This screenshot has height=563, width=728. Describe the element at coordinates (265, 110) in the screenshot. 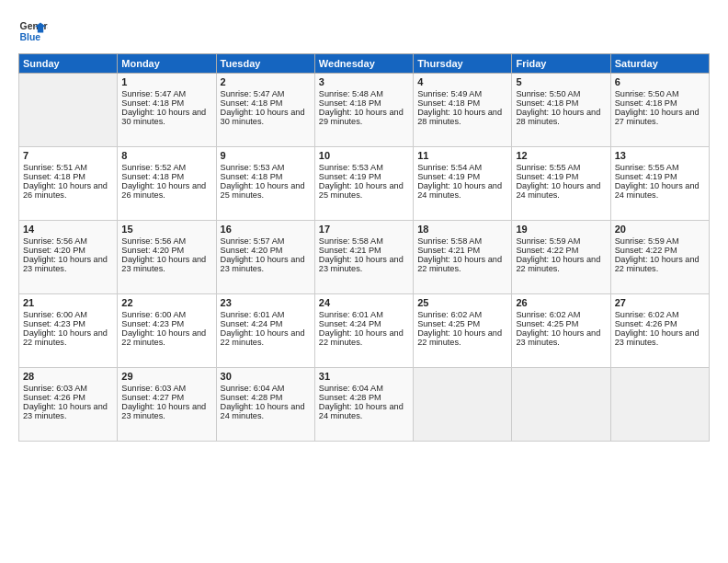

I see `cell-w1-d3: 2Sunrise: 5:47 AMSunset: 4:18 PMDaylight…` at that location.